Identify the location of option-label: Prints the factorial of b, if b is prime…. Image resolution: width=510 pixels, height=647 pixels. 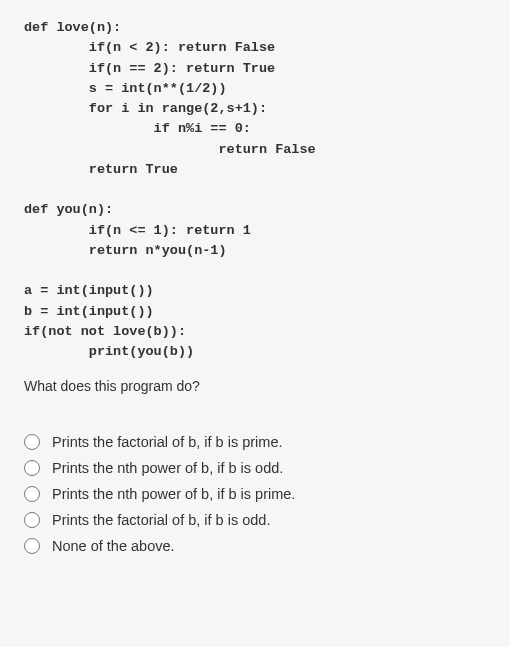
(167, 442).